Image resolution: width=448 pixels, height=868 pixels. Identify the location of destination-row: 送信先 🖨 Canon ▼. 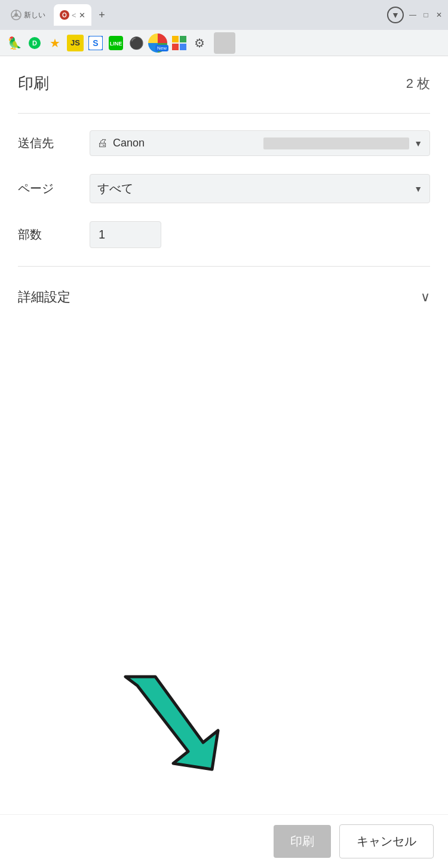
(224, 143).